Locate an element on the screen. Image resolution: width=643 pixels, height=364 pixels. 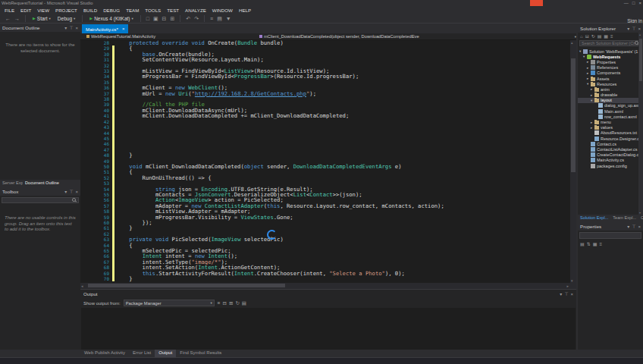
tree-item-values: ▸values is located at coordinates (610, 127).